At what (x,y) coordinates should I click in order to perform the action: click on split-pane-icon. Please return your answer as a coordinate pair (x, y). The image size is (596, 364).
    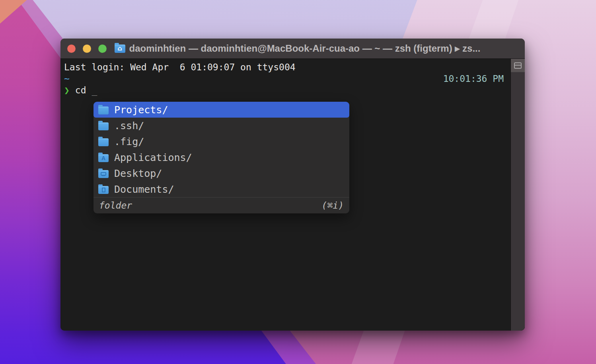
    Looking at the image, I should click on (518, 66).